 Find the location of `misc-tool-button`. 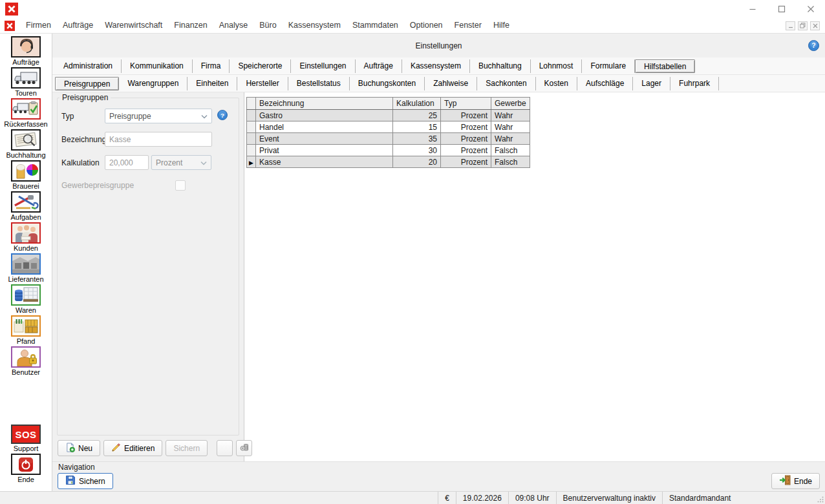

misc-tool-button is located at coordinates (244, 448).